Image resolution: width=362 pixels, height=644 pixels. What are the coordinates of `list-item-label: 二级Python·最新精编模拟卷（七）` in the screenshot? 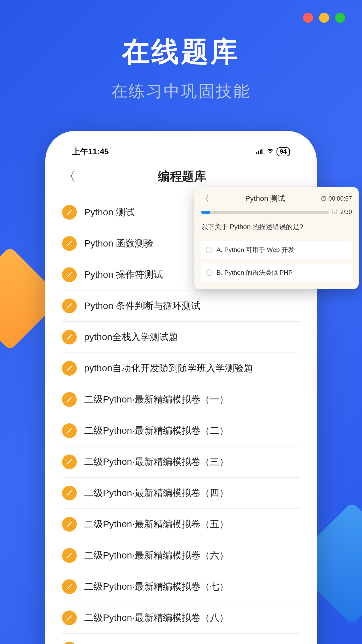 It's located at (156, 587).